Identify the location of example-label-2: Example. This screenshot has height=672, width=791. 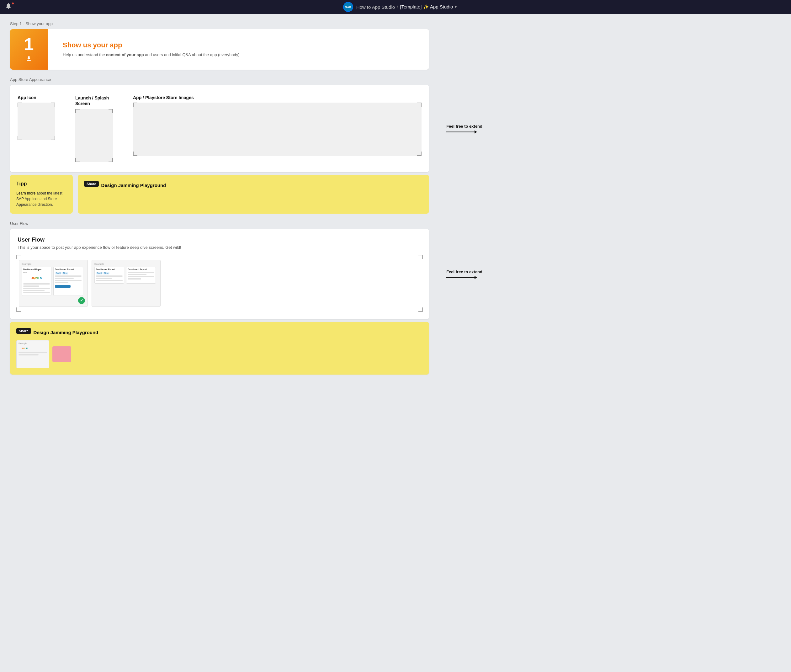
(126, 264).